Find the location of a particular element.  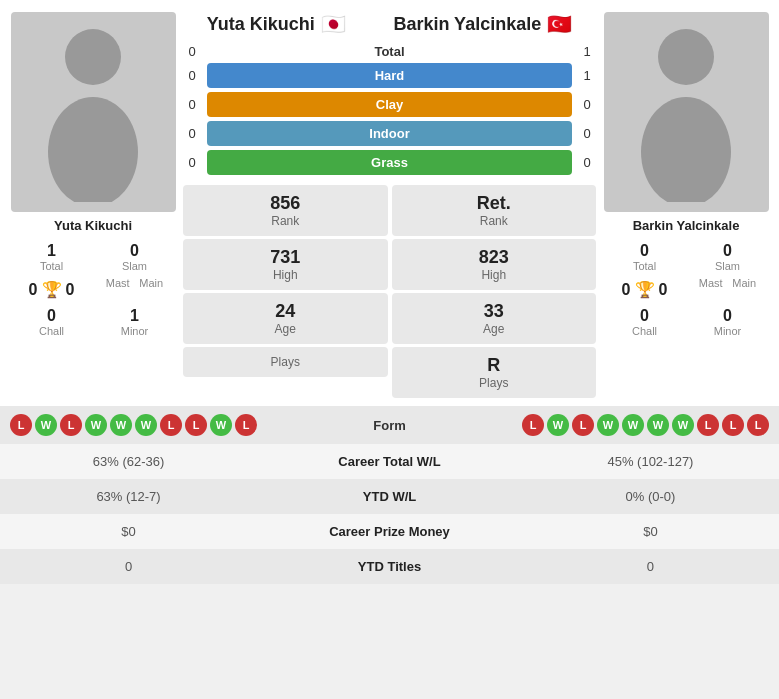

left-slam-stat: 0 Slam is located at coordinates (134, 257).